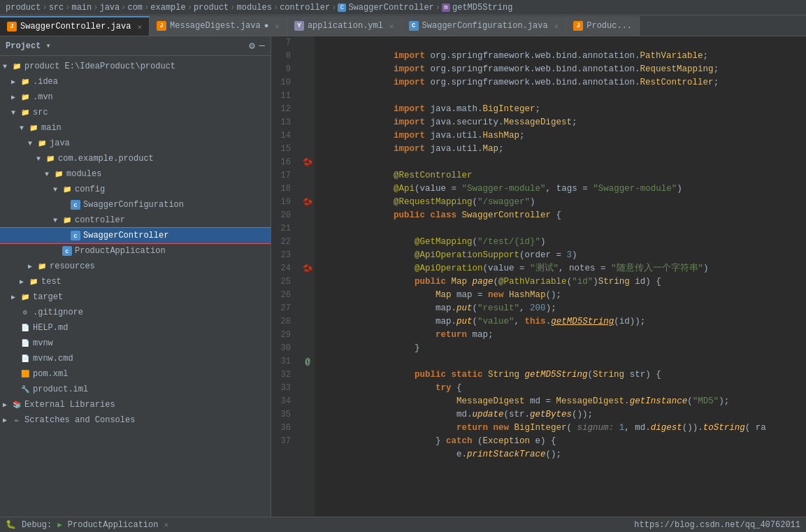 Image resolution: width=806 pixels, height=532 pixels. Describe the element at coordinates (136, 174) in the screenshot. I see `tree-item-modules: ▼ 📁 modules` at that location.